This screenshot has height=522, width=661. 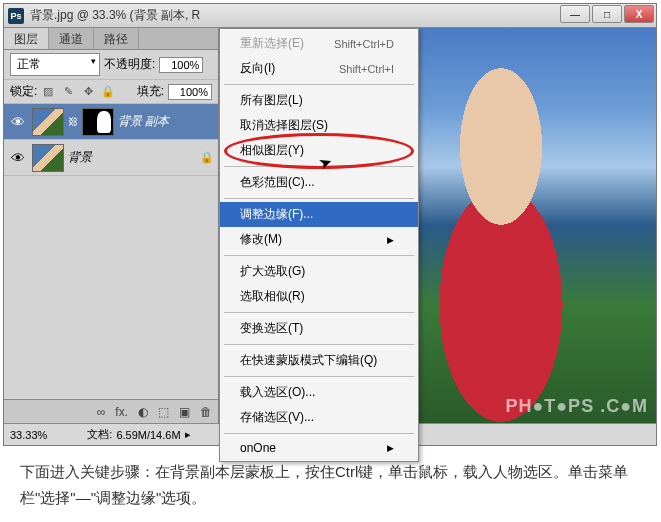 I want to click on tab-channels: 通道, so click(x=72, y=38).